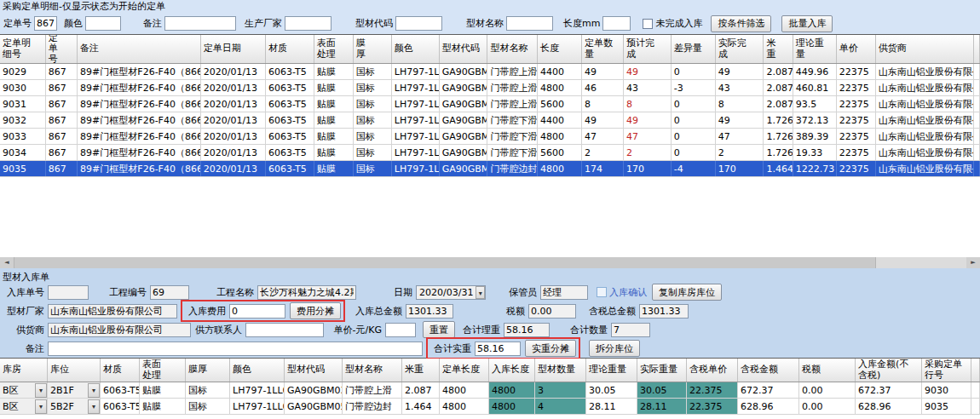 Image resolution: width=980 pixels, height=419 pixels. What do you see at coordinates (61, 49) in the screenshot?
I see `column-header: 定单号` at bounding box center [61, 49].